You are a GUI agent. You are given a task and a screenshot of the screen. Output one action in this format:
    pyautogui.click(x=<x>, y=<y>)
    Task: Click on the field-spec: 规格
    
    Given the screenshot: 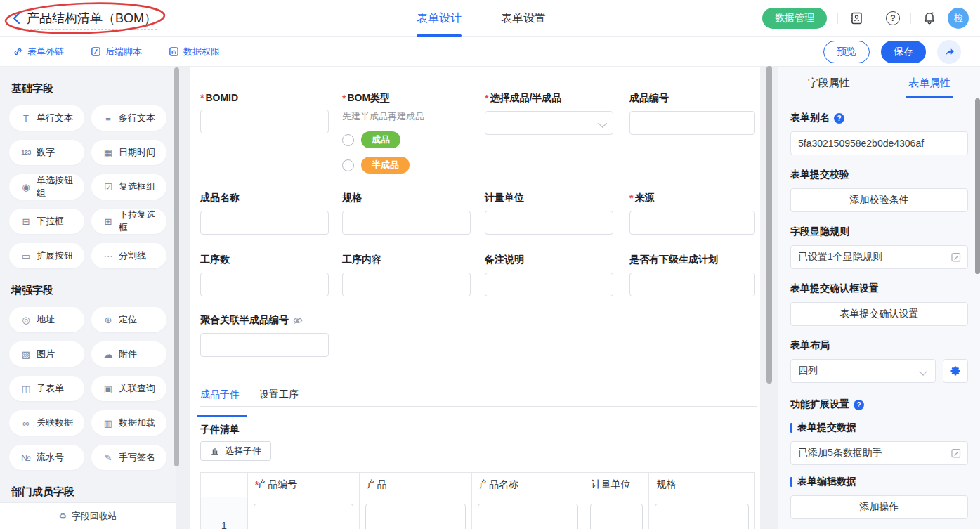 What is the action you would take?
    pyautogui.click(x=406, y=214)
    